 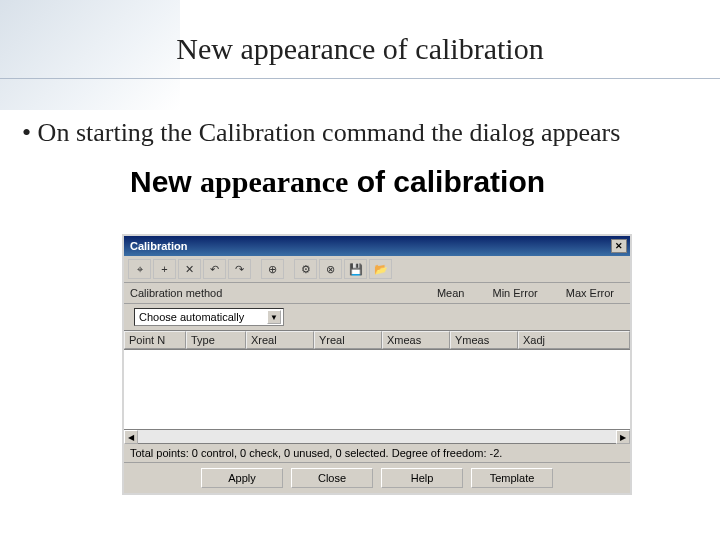 I want to click on help-button: Help, so click(x=422, y=478).